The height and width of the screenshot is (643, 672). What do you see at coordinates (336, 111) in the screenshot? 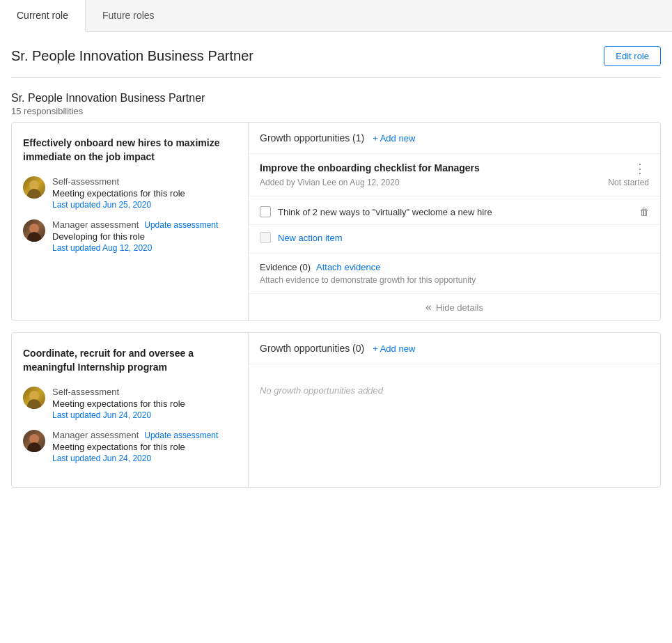
I see `responsibilities-count: 15 responsibilities` at bounding box center [336, 111].